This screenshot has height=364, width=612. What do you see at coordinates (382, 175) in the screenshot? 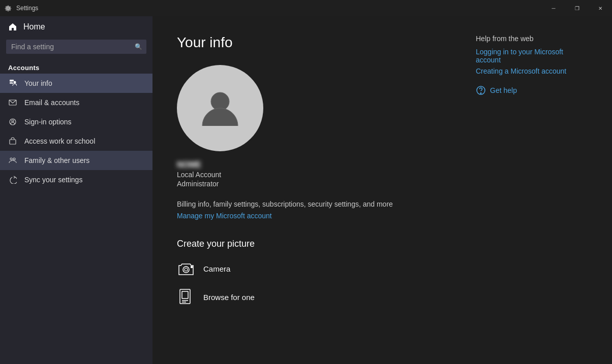
I see `user-role: Local Account` at bounding box center [382, 175].